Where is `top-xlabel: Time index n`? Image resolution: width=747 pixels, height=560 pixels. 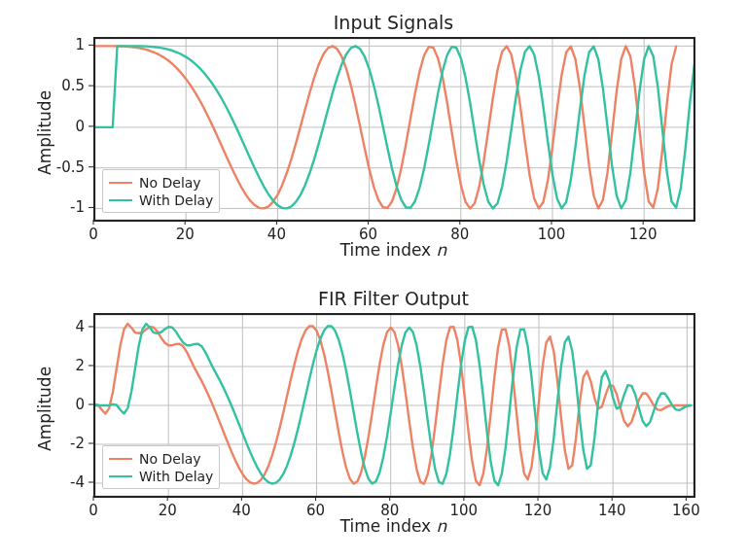
top-xlabel: Time index n is located at coordinates (393, 250).